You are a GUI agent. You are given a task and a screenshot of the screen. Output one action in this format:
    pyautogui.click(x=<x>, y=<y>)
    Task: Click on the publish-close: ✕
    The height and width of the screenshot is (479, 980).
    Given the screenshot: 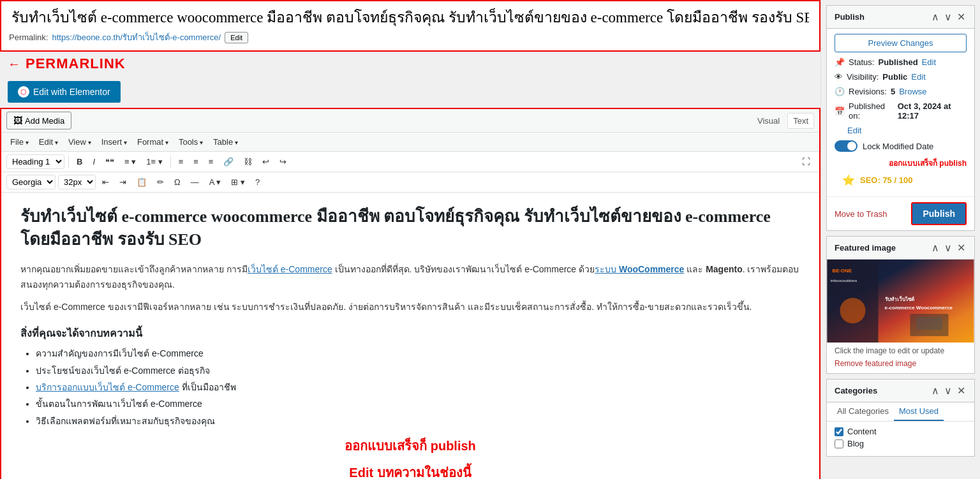 What is the action you would take?
    pyautogui.click(x=961, y=17)
    